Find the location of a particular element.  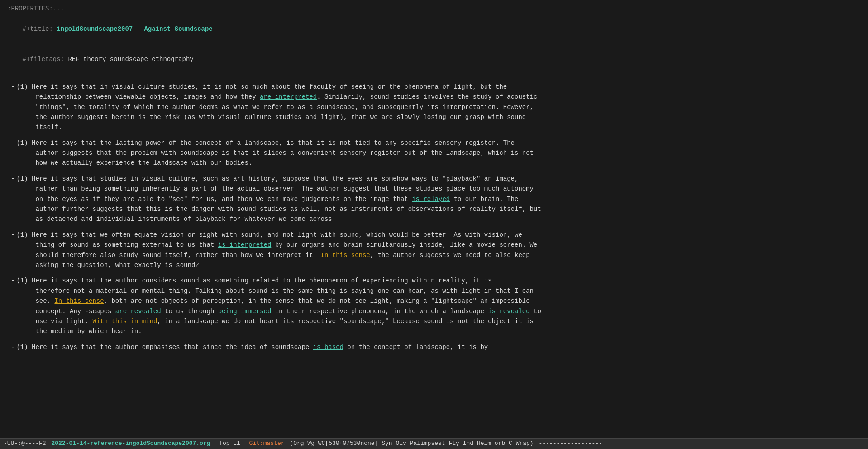

status-branch: Git:master is located at coordinates (267, 444).